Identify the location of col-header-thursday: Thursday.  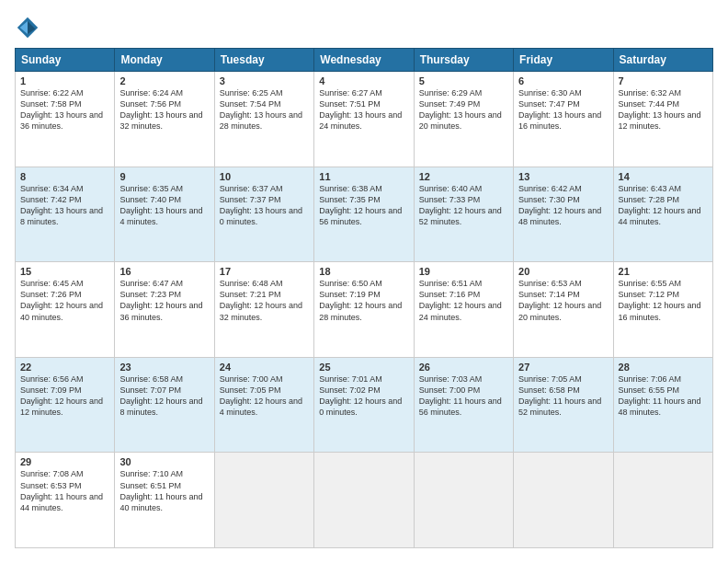
(463, 61).